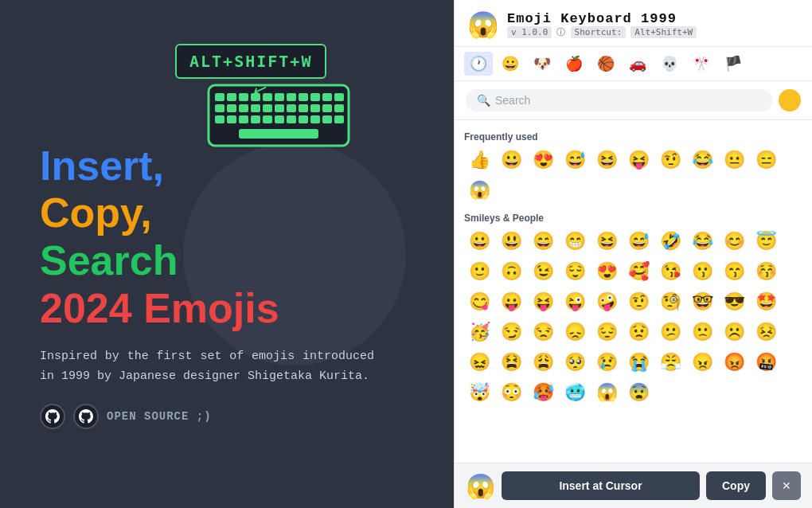 This screenshot has width=812, height=508. Describe the element at coordinates (479, 160) in the screenshot. I see `emoji-cell: 👍` at that location.